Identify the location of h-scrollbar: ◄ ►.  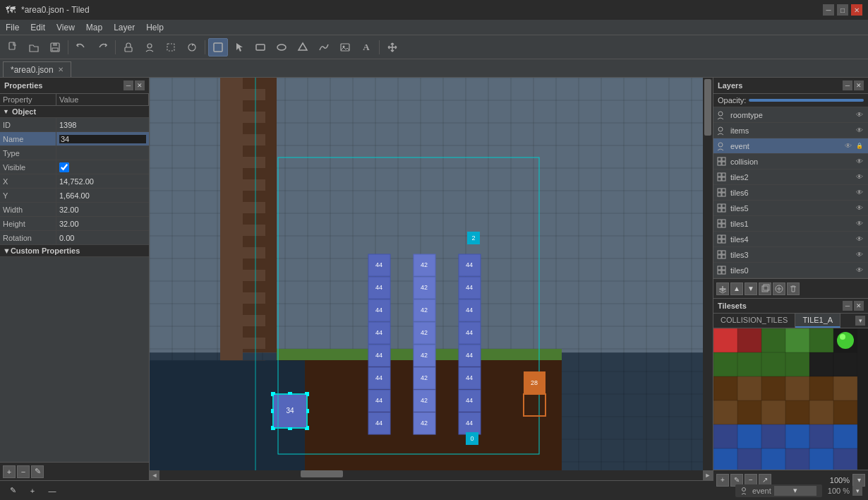
(431, 475).